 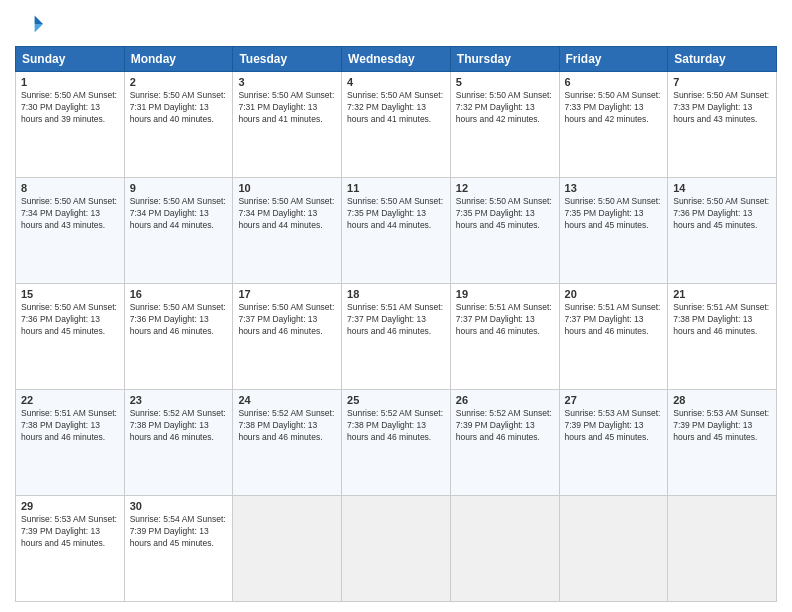 What do you see at coordinates (396, 294) in the screenshot?
I see `day-number: 18` at bounding box center [396, 294].